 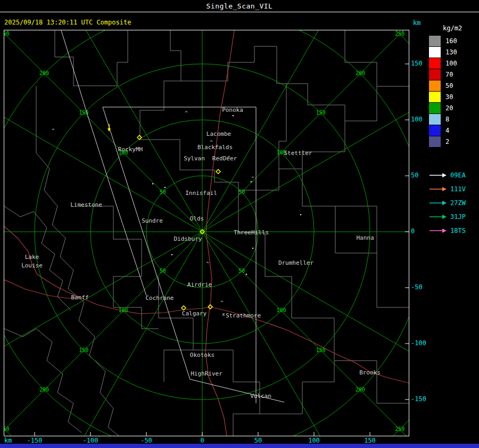 I want to click on x-axis-labels: km -150-100-50050100150, so click(x=209, y=441).